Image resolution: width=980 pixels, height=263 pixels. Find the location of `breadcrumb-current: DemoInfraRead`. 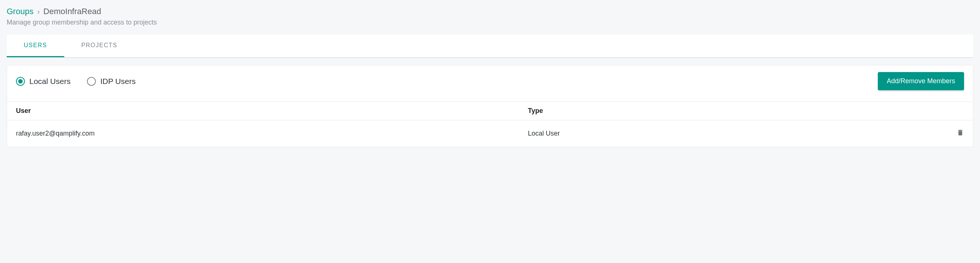

breadcrumb-current: DemoInfraRead is located at coordinates (72, 11).